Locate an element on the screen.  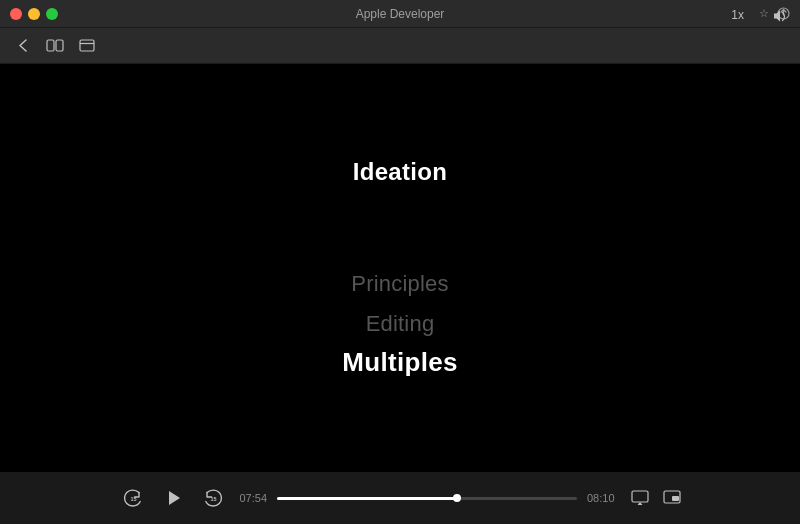
video-content: Ideation Principles Editing Multiples is located at coordinates (400, 268).